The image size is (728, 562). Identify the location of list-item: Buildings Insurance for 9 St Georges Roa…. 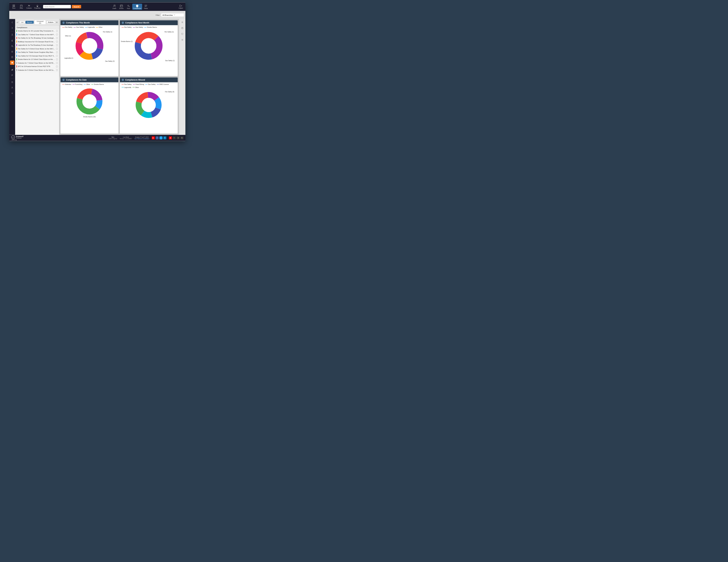
(37, 42).